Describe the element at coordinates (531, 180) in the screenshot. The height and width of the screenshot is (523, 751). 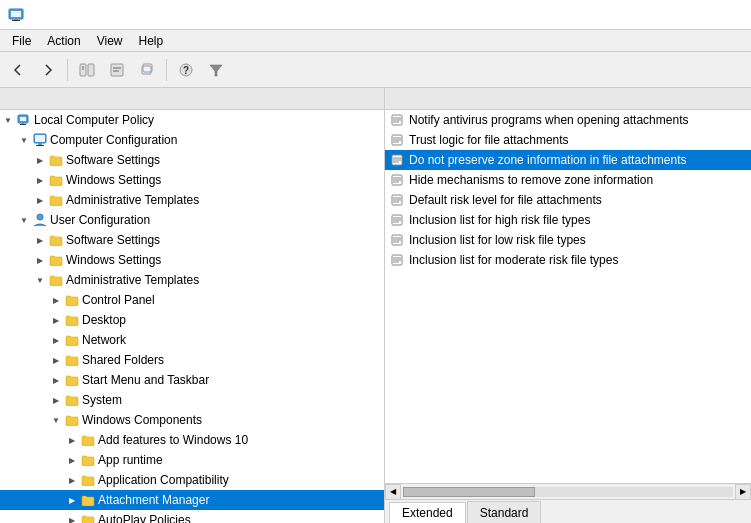
I see `setting-label-hide-mechanisms: Hide mechanisms to remove zone informati…` at that location.